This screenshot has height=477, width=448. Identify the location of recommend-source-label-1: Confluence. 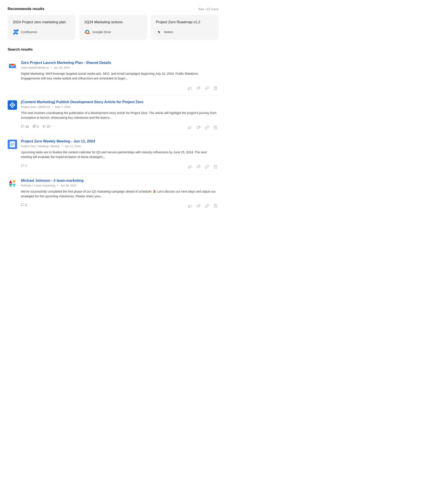
(29, 32).